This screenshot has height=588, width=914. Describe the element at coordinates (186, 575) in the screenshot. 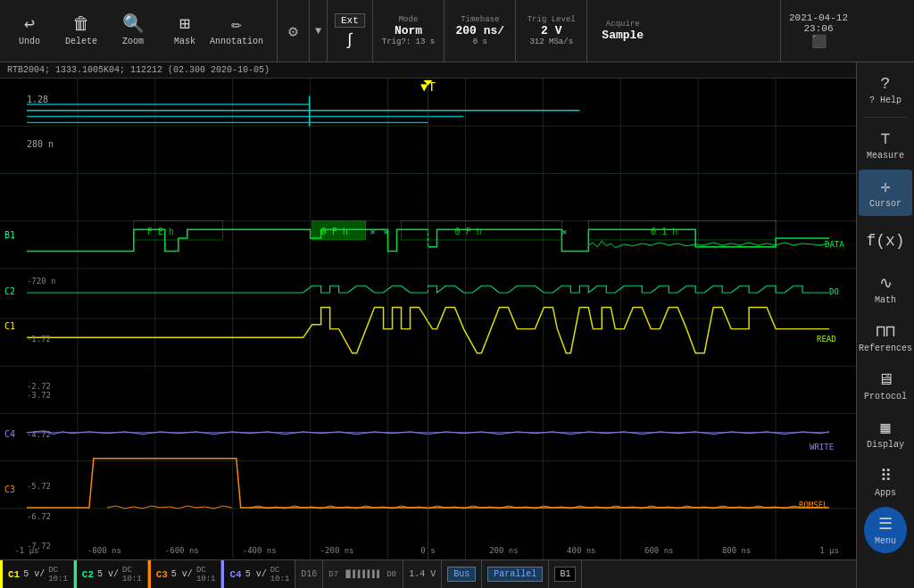

I see `ch3-control: C3 5 v/ DC10:1` at that location.